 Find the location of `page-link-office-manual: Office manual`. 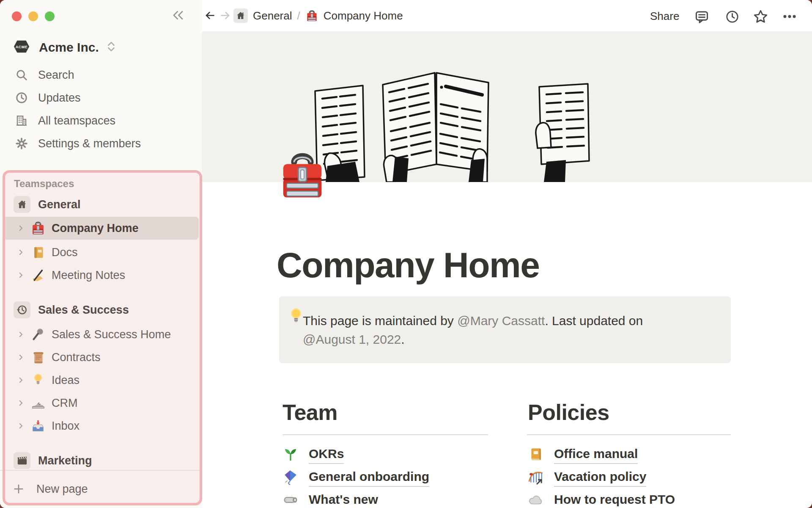

page-link-office-manual: Office manual is located at coordinates (583, 455).